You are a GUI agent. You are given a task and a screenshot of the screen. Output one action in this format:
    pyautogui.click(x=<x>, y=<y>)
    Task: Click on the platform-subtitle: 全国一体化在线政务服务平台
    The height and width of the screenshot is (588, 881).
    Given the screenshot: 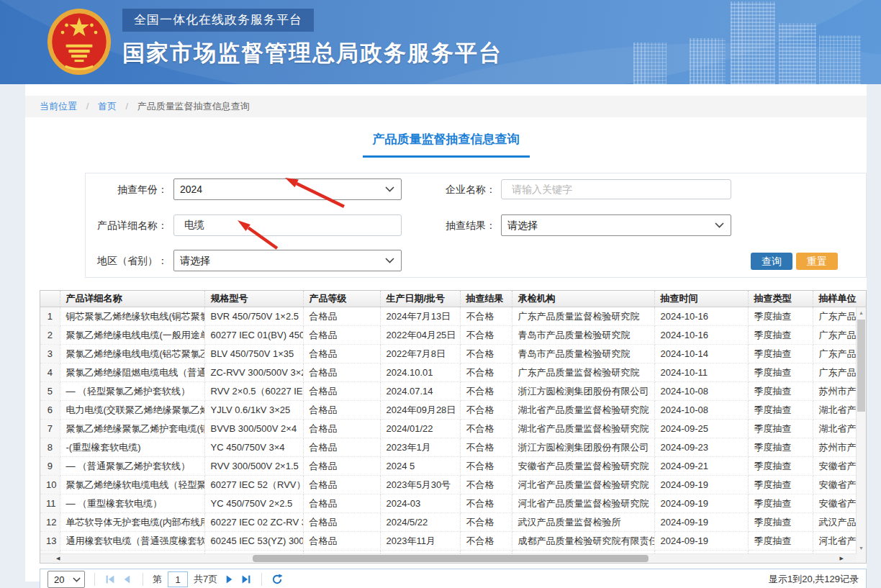 What is the action you would take?
    pyautogui.click(x=218, y=20)
    